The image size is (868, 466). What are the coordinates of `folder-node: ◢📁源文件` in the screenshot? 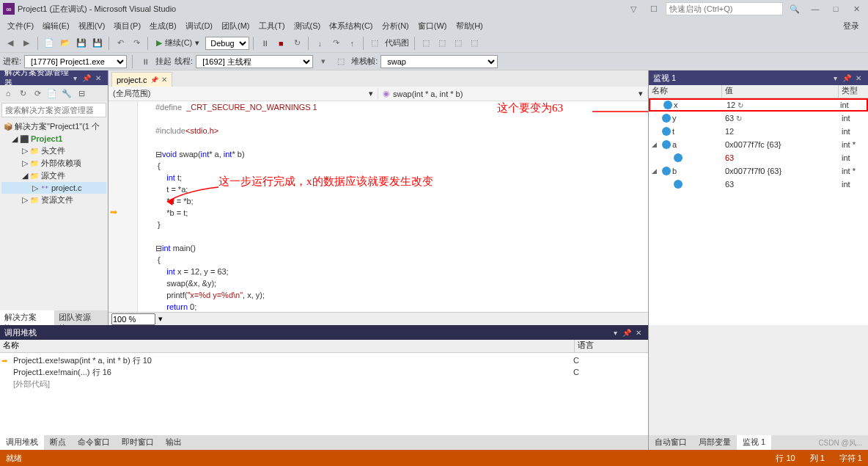 It's located at (54, 176).